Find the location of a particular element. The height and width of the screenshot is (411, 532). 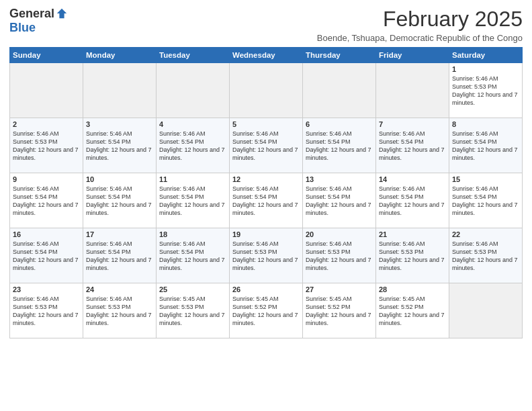

day-number: 19 is located at coordinates (266, 234).